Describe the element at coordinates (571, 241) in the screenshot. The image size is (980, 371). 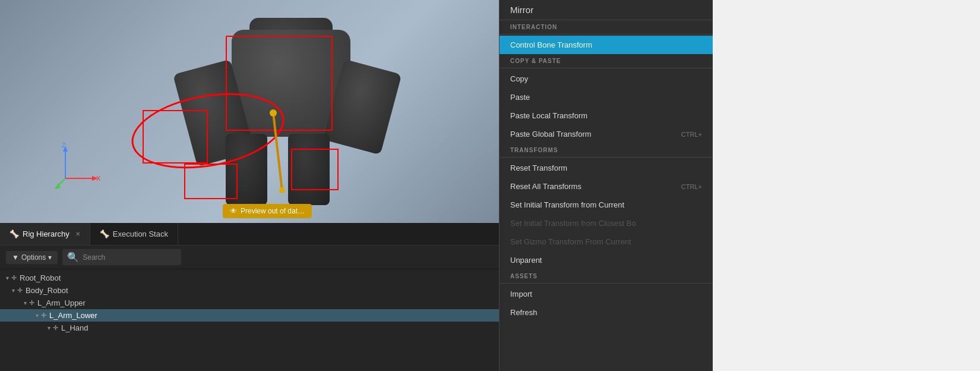
I see `menu-item-label: Set Gizmo Transform From Current` at that location.